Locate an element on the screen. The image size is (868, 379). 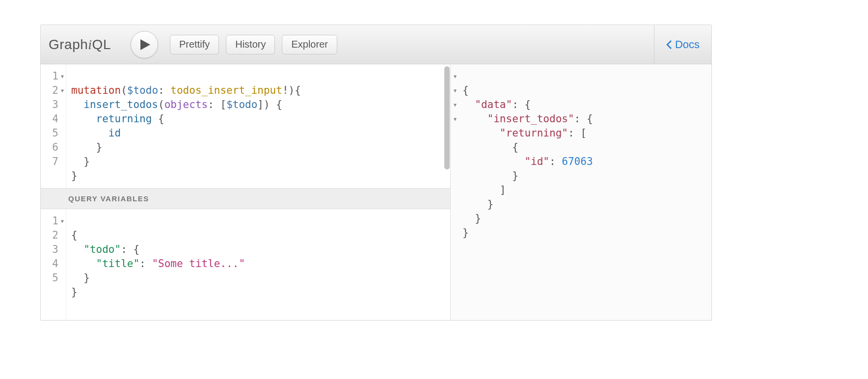
logo-text-1: Graph is located at coordinates (68, 44).